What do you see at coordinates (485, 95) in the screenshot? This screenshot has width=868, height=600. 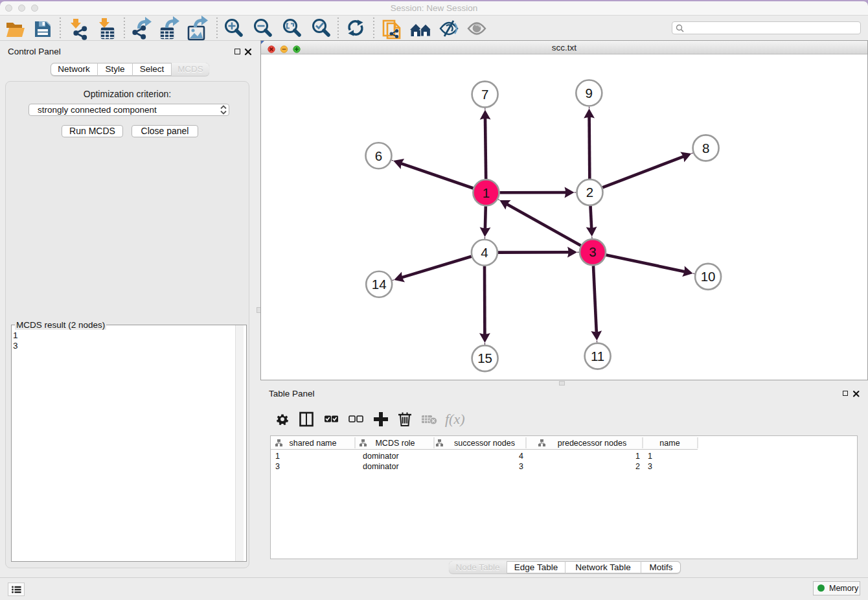 I see `svg-text: 7` at bounding box center [485, 95].